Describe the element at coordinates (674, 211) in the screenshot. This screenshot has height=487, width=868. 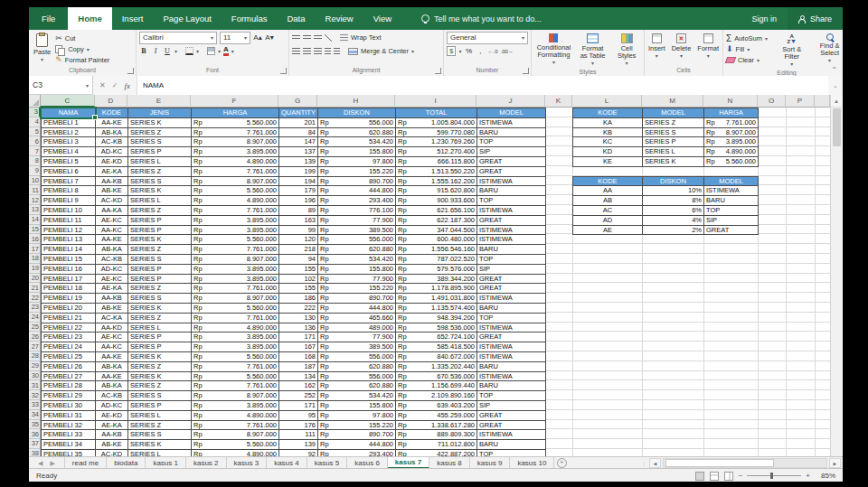
I see `cell: 6%` at that location.